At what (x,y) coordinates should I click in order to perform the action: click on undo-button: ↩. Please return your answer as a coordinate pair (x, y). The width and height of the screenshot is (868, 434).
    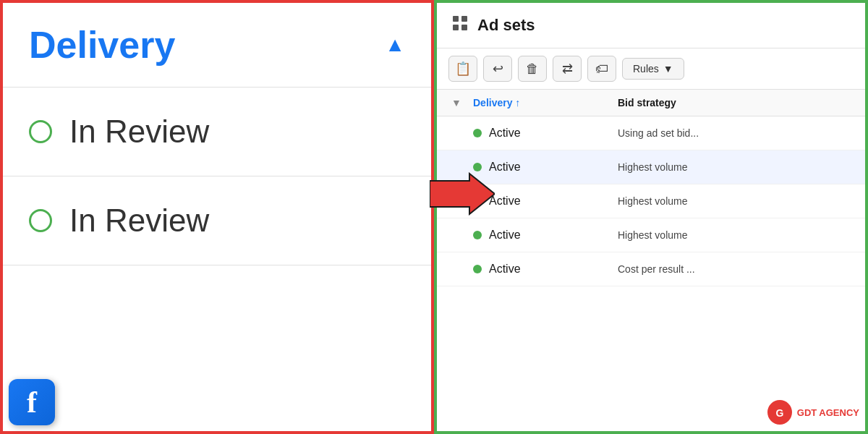
    Looking at the image, I should click on (498, 69).